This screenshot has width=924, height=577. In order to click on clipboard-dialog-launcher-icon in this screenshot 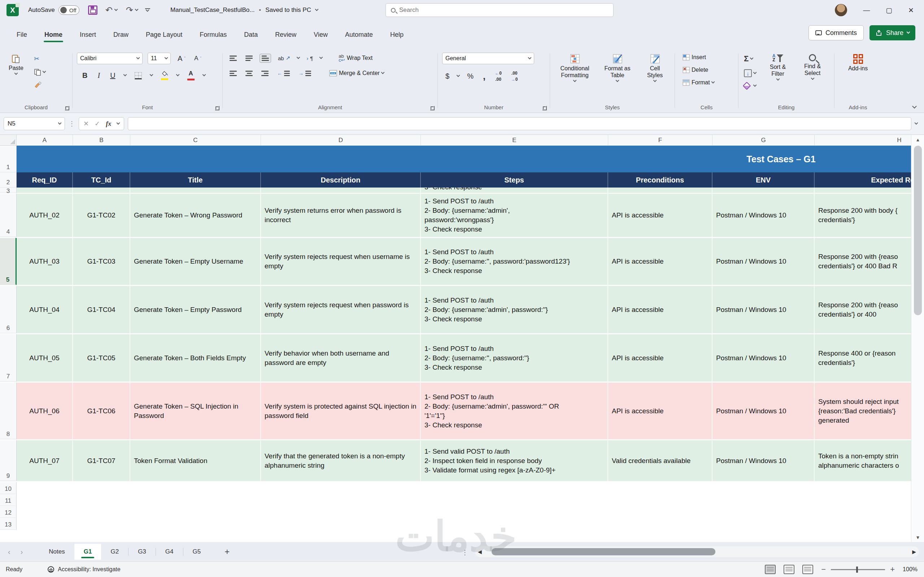, I will do `click(67, 108)`.